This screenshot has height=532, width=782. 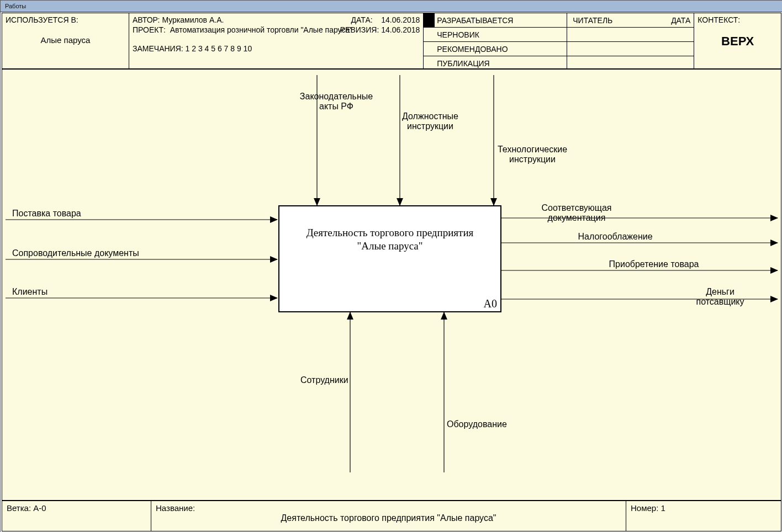 What do you see at coordinates (474, 20) in the screenshot?
I see `status-developing: РАЗРАБАТЫВАЕТСЯ` at bounding box center [474, 20].